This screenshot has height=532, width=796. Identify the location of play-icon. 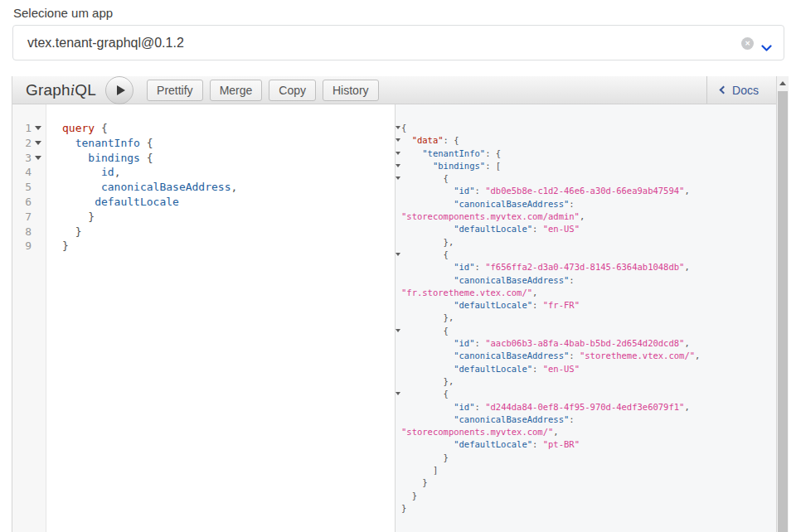
(121, 90).